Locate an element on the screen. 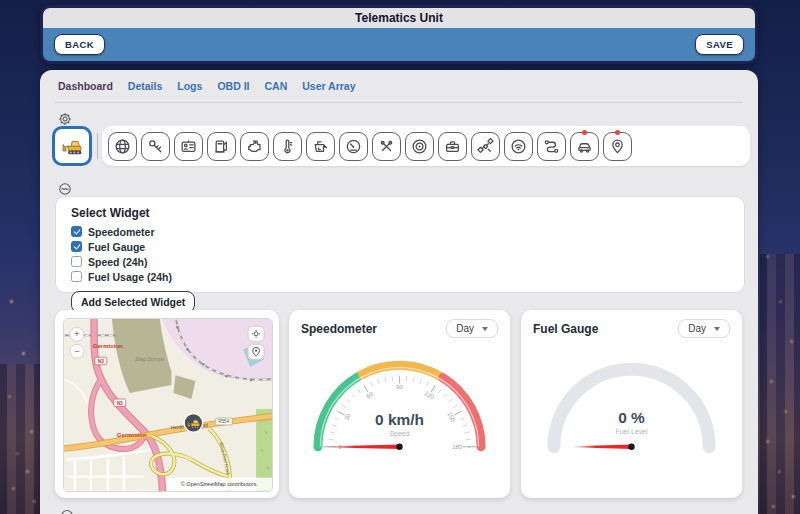 Image resolution: width=800 pixels, height=514 pixels. svg-text: 30 is located at coordinates (348, 416).